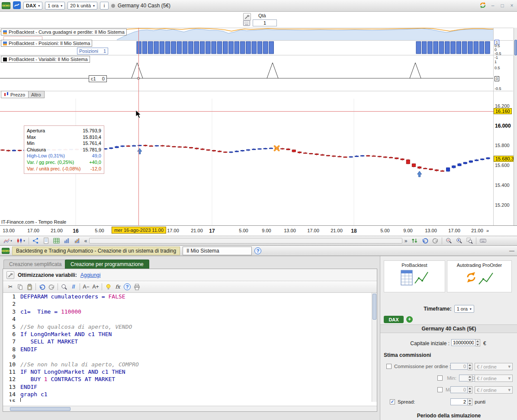 The height and width of the screenshot is (420, 517). Describe the element at coordinates (483, 240) in the screenshot. I see `keyboard-shortcuts-button` at that location.